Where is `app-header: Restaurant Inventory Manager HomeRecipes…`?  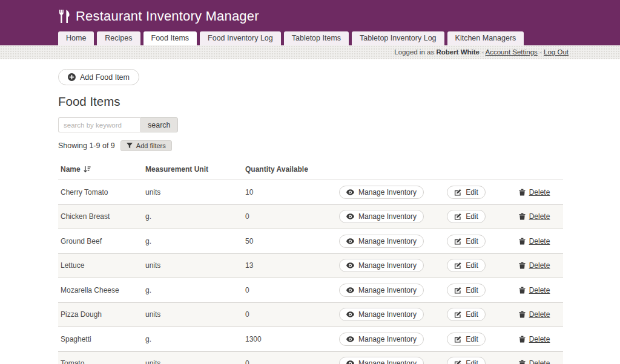
app-header: Restaurant Inventory Manager HomeRecipes… is located at coordinates (310, 23).